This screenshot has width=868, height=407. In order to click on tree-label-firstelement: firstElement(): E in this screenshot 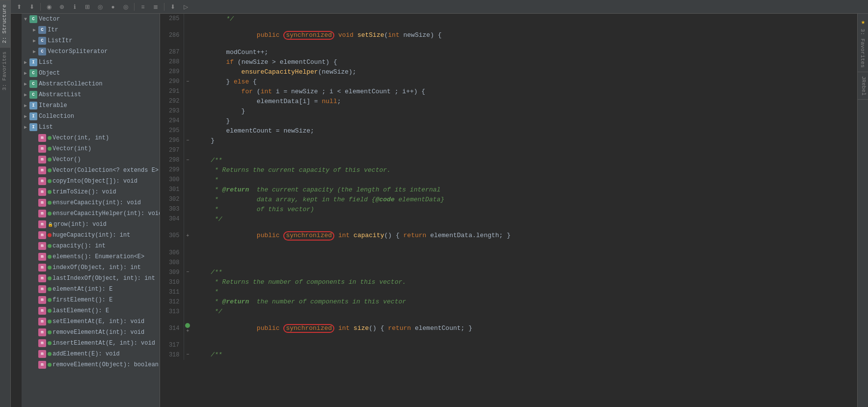, I will do `click(82, 300)`.